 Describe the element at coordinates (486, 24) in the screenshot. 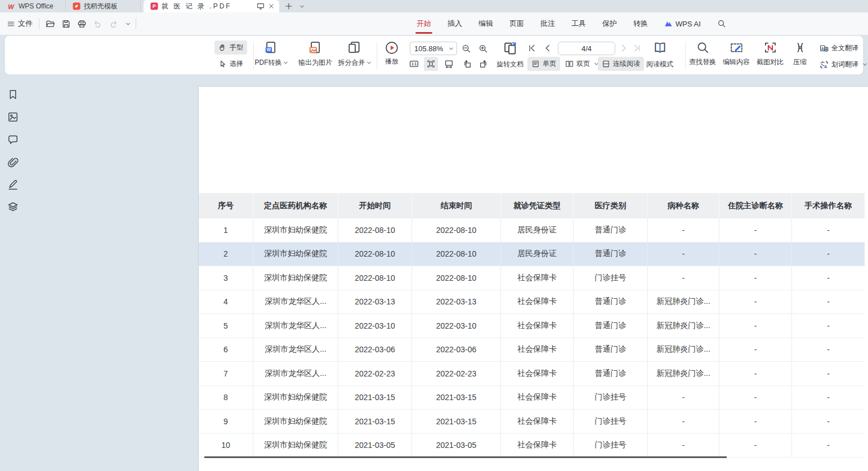

I see `menu-edit: 编辑` at that location.